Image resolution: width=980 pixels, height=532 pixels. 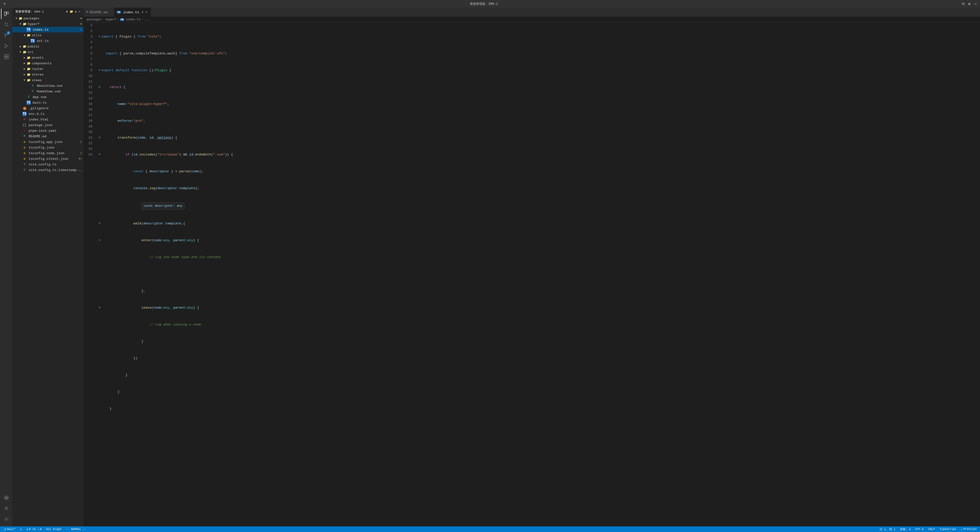 I want to click on sidebar-item-index-ts: TS index.ts 2, so click(x=48, y=30).